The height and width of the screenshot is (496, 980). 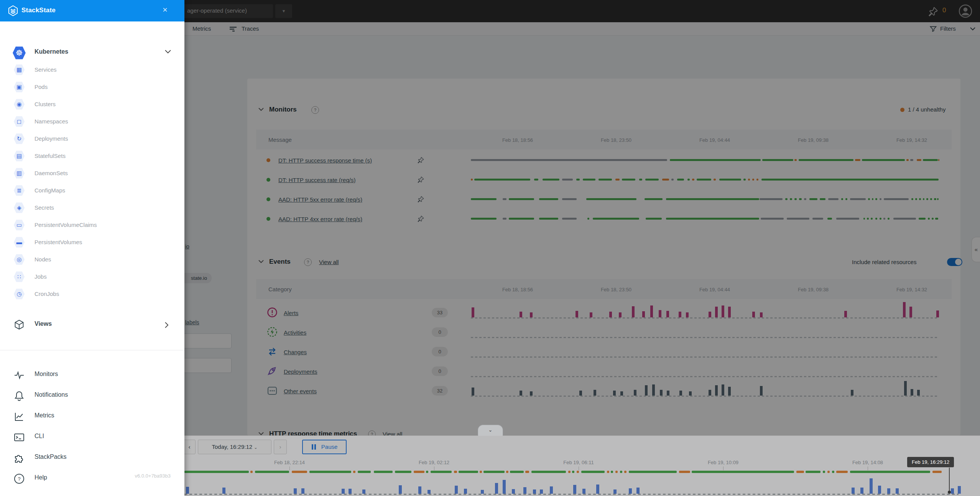 What do you see at coordinates (92, 416) in the screenshot?
I see `sidebar-item-metrics: Metrics` at bounding box center [92, 416].